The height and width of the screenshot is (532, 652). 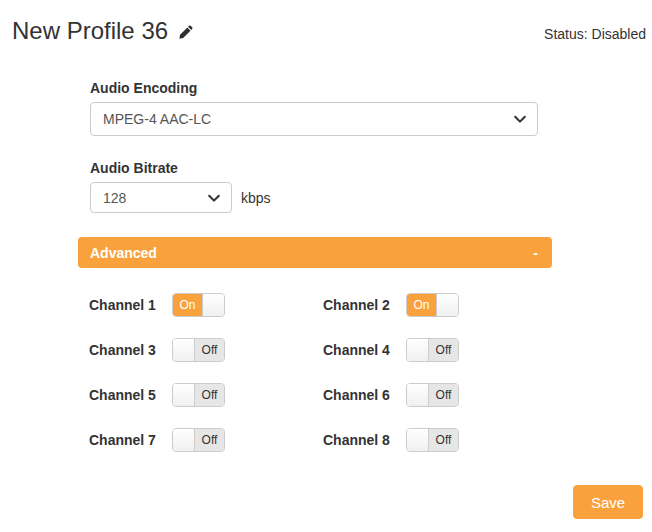 I want to click on channel-6-label: Channel 6, so click(x=364, y=395).